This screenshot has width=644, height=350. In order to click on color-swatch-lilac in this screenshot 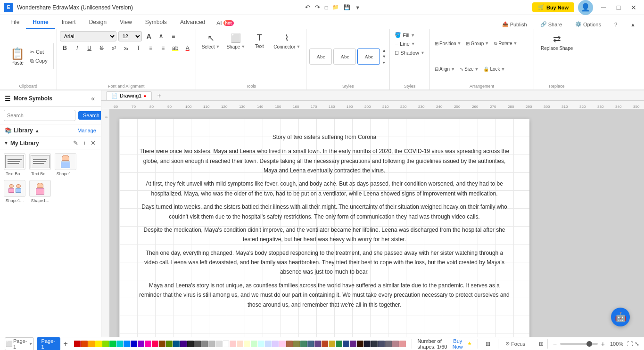, I will do `click(275, 344)`.